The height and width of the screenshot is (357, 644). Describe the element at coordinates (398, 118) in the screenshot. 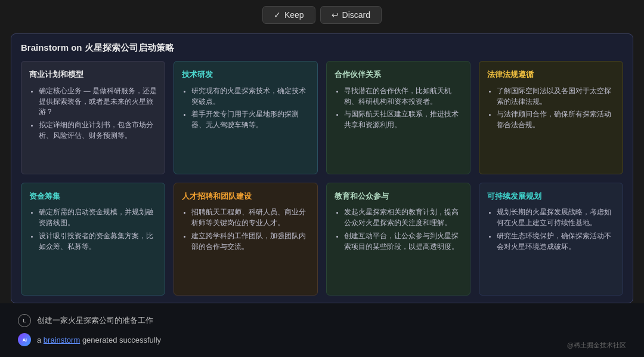

I see `card-card-3: 合作伙伴关系寻找潜在的合作伙伴，比如航天机构、科研机构和资本投资者。与国际航天社…` at that location.